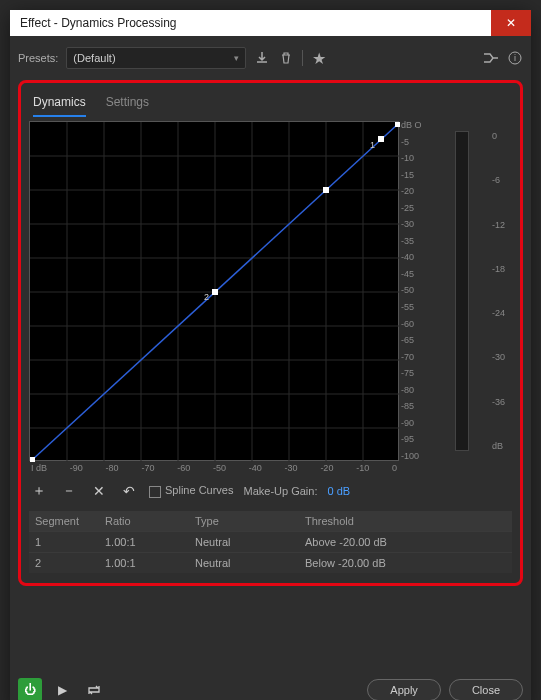 This screenshot has height=700, width=541. Describe the element at coordinates (372, 145) in the screenshot. I see `svg-text: 1` at that location.